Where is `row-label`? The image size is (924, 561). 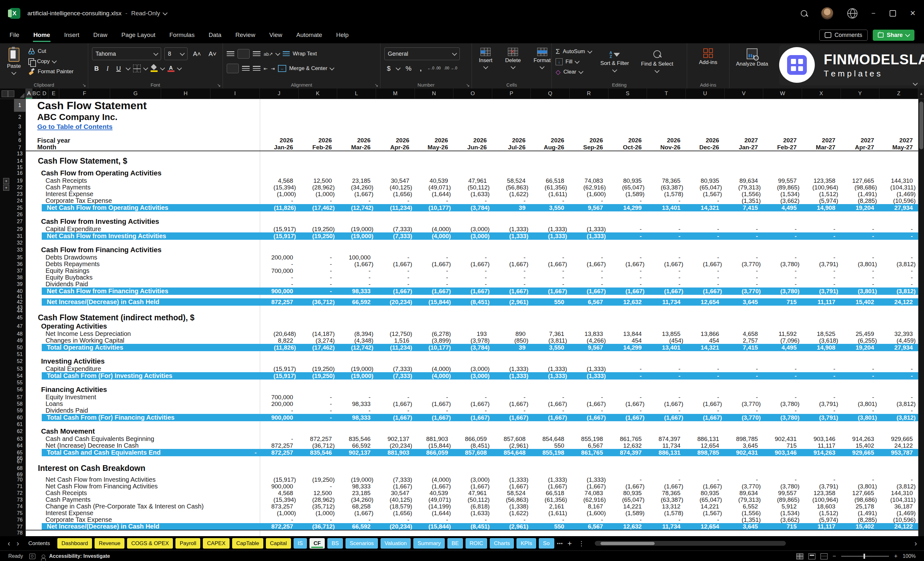
row-label is located at coordinates (143, 214).